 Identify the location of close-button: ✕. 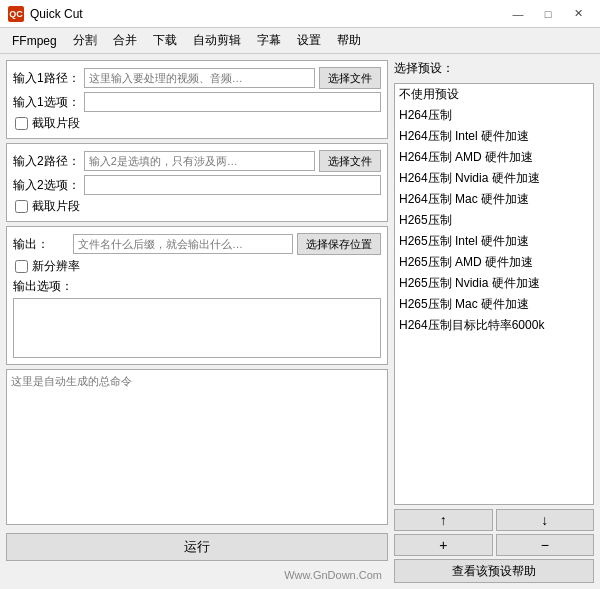
(578, 14).